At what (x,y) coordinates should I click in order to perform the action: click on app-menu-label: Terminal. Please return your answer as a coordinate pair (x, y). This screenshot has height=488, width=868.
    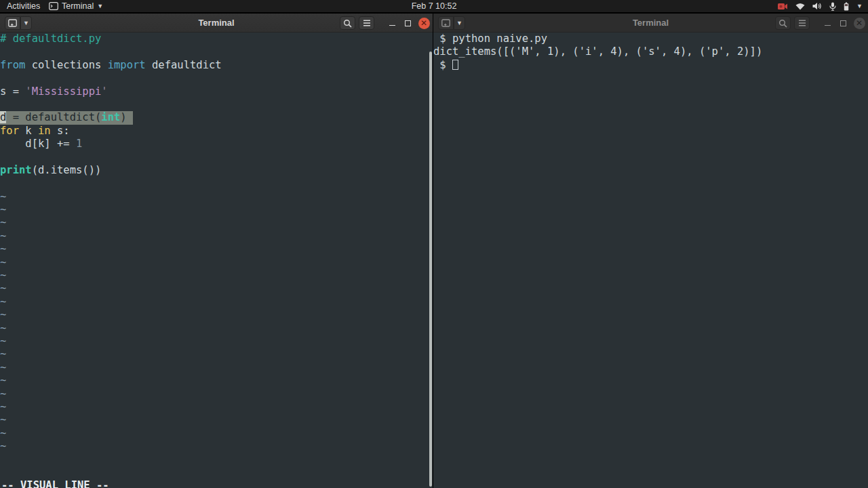
    Looking at the image, I should click on (77, 6).